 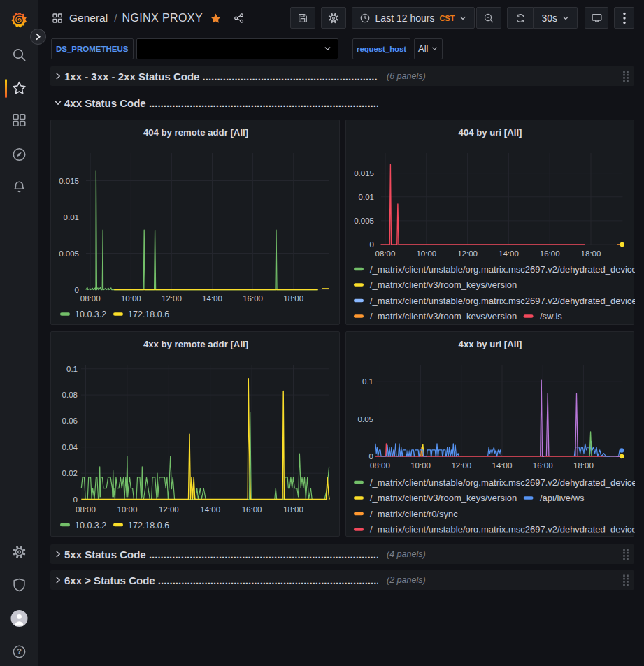 What do you see at coordinates (70, 447) in the screenshot?
I see `svg-text: 0.04` at bounding box center [70, 447].